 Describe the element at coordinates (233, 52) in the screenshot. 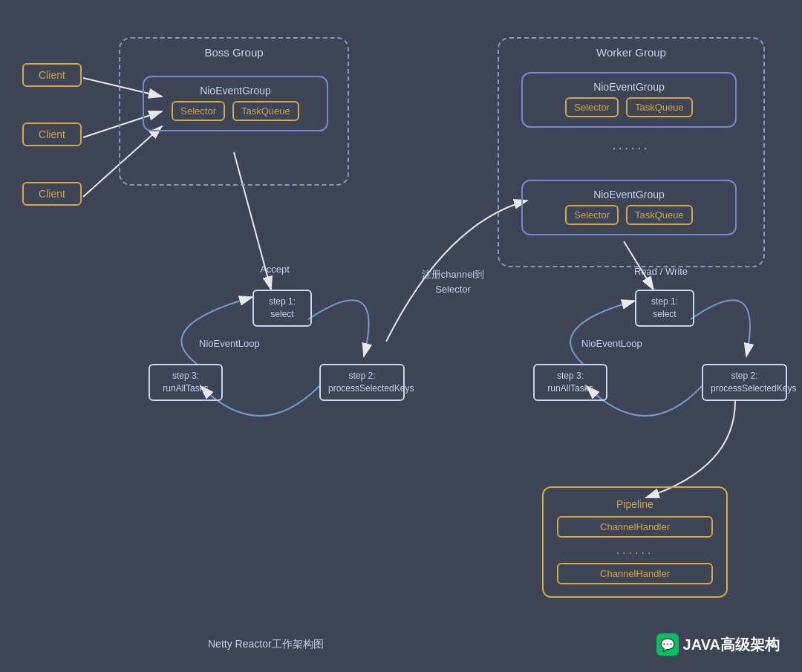

I see `boss-group-title-text: Boss Group` at that location.